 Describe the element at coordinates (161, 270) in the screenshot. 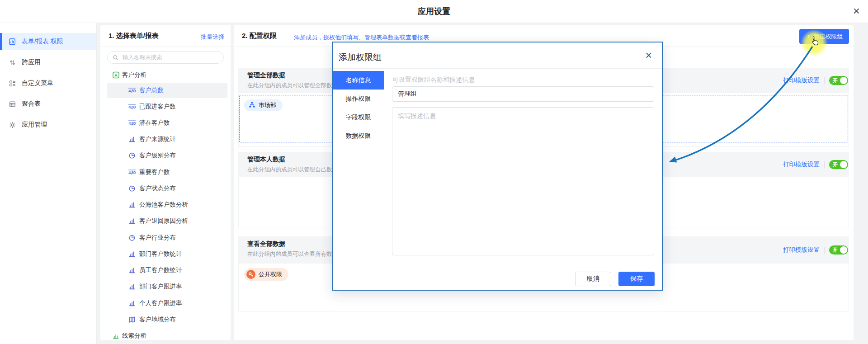

I see `tree-item-label: 员工客户数统计` at that location.